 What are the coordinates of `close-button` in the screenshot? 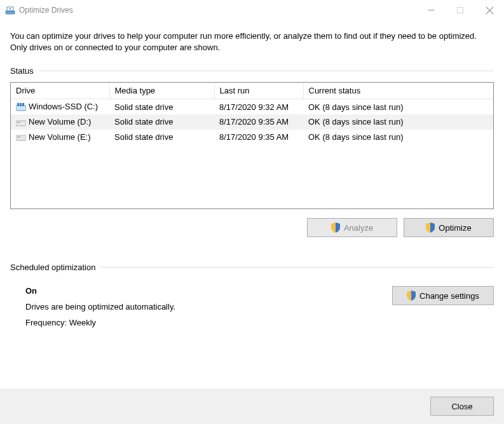 It's located at (489, 10).